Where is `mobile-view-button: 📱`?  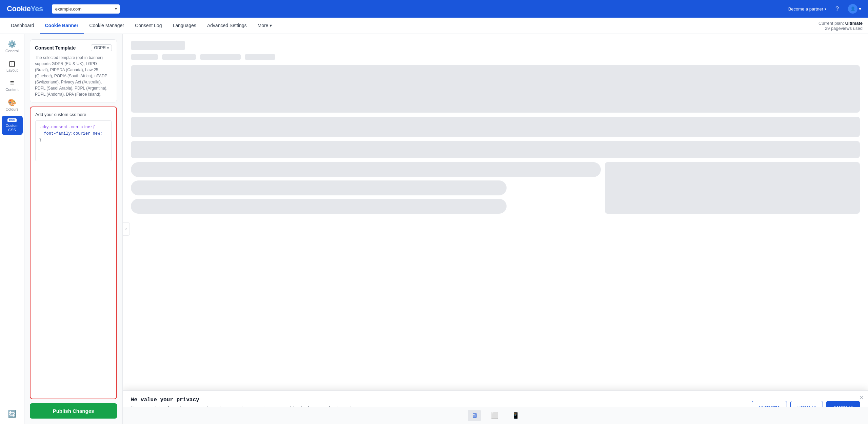 mobile-view-button: 📱 is located at coordinates (516, 416).